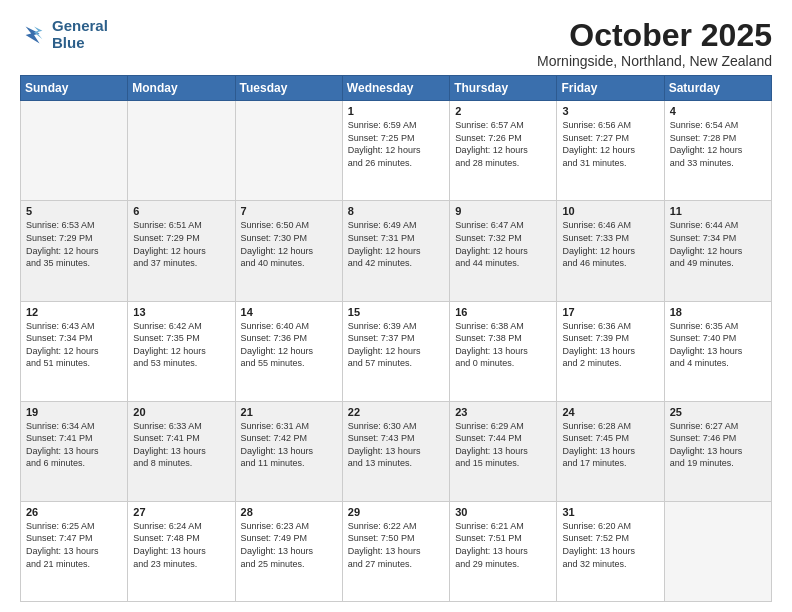  I want to click on table-row: 28Sunrise: 6:23 AMSunset: 7:49 PMDayligh…, so click(288, 551).